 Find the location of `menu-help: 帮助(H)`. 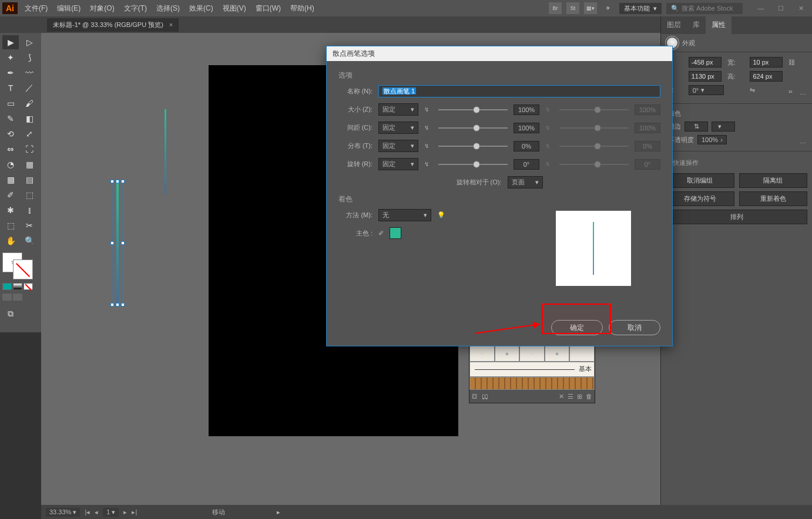

menu-help: 帮助(H) is located at coordinates (302, 8).